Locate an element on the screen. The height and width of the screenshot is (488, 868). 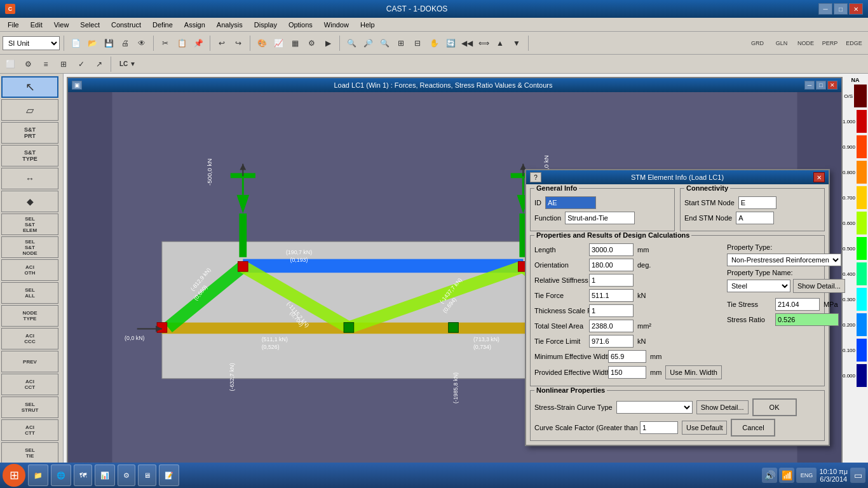
maximize-button: □ is located at coordinates (841, 9).